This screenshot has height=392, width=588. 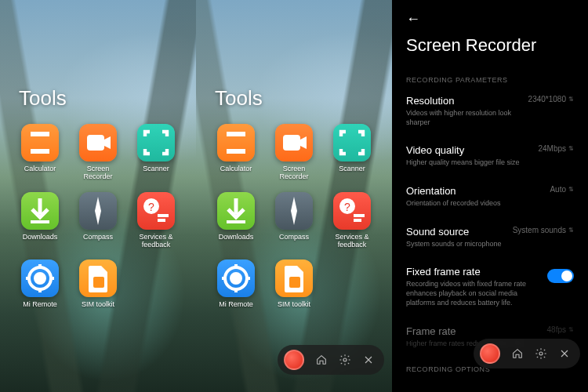 I want to click on row-title: Sound source, so click(x=456, y=232).